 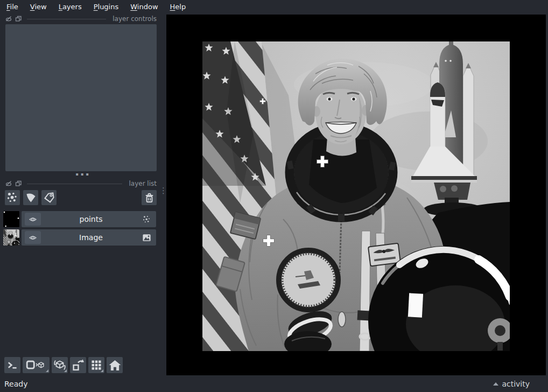 I want to click on layer-row-points: points, so click(x=89, y=219).